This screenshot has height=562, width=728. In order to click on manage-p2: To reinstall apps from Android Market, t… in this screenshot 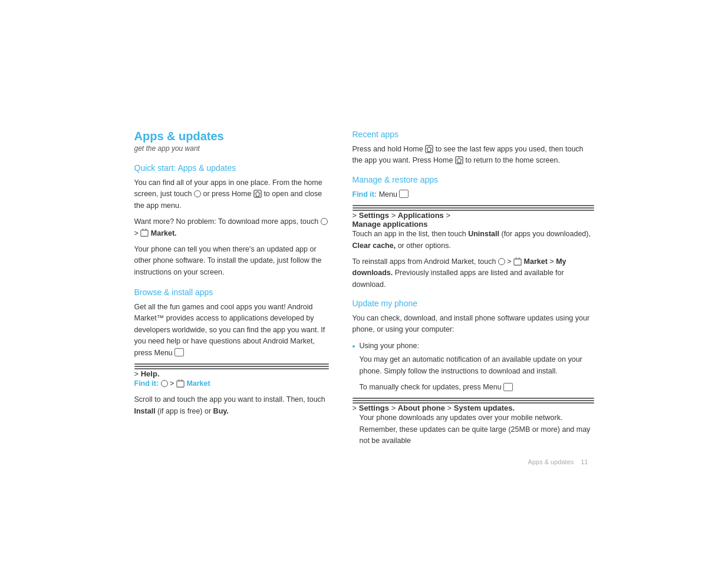, I will do `click(473, 273)`.